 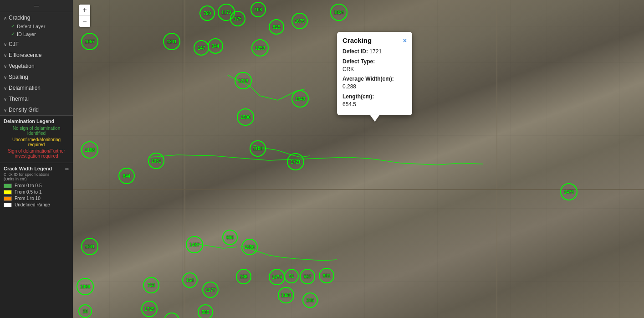 What do you see at coordinates (405, 41) in the screenshot?
I see `popup-close-button: ×` at bounding box center [405, 41].